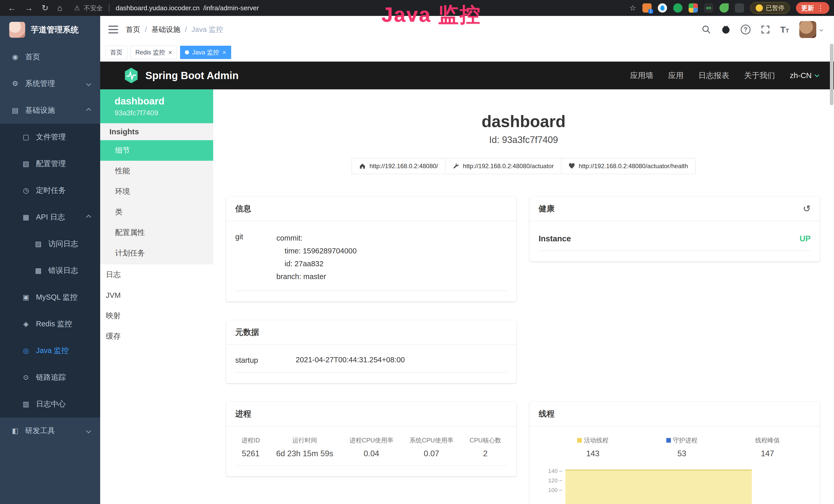 This screenshot has width=834, height=504. I want to click on sidebar-item-api-logs: ▦ API 日志, so click(50, 217).